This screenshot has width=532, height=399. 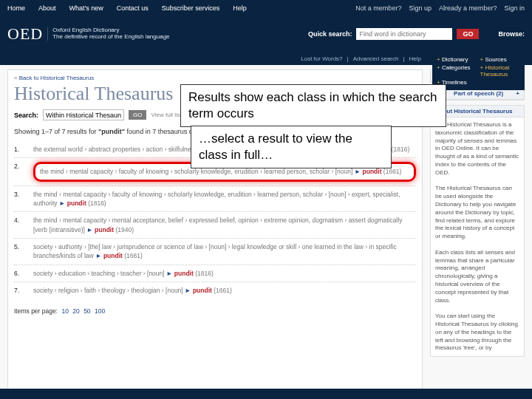 What do you see at coordinates (47, 8) in the screenshot?
I see `nav-about: About` at bounding box center [47, 8].